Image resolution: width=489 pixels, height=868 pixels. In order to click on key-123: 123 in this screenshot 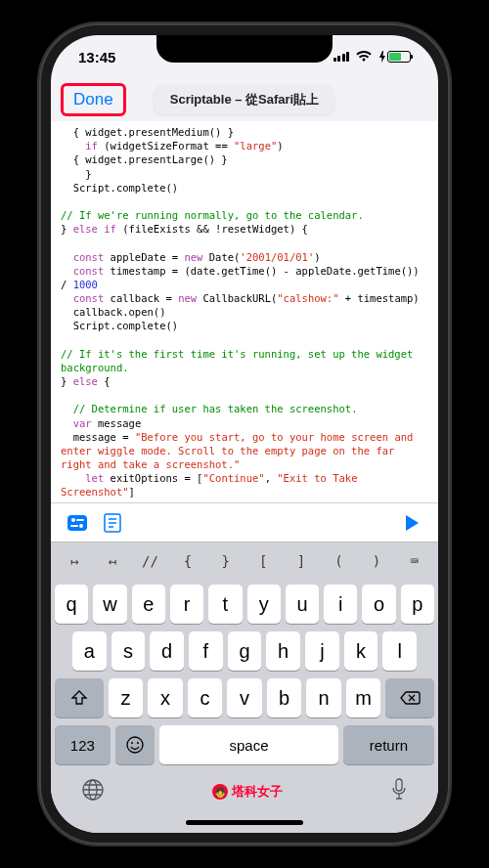, I will do `click(82, 745)`.